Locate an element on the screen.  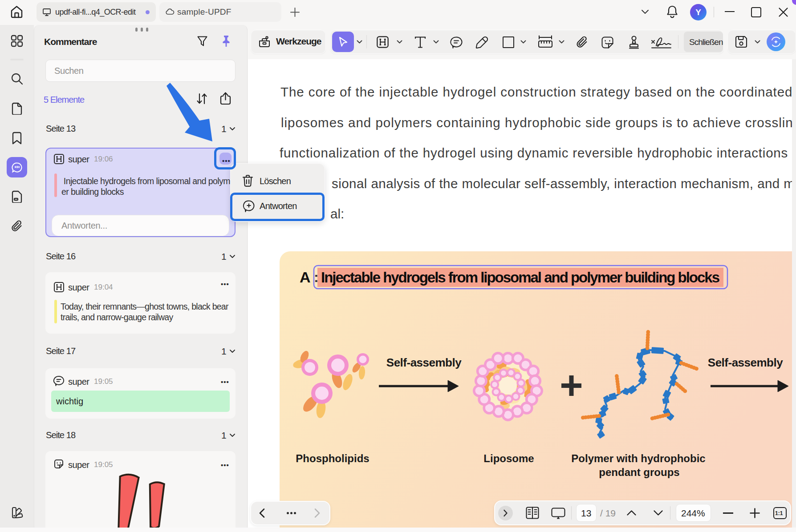
svg-text: pendant groups is located at coordinates (639, 472).